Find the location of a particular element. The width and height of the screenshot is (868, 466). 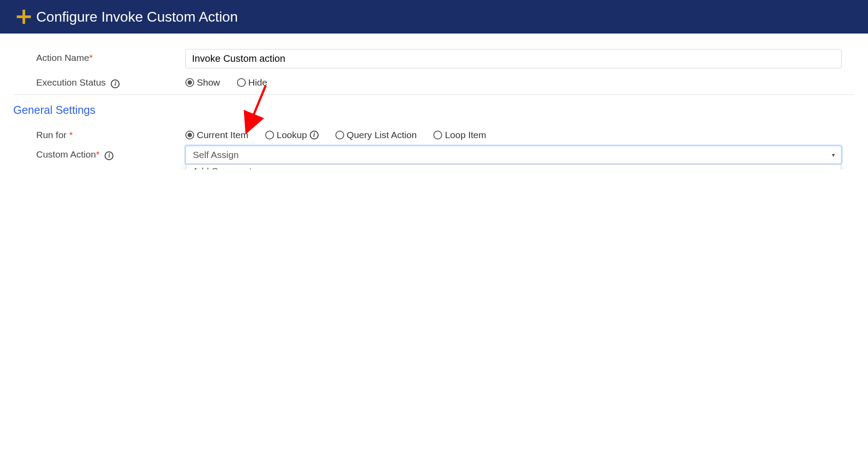

radio-current-item: Current Item is located at coordinates (217, 135).